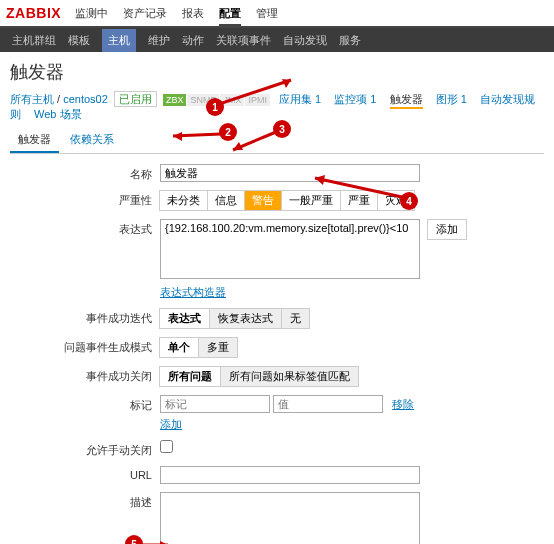 The width and height of the screenshot is (554, 544). Describe the element at coordinates (193, 13) in the screenshot. I see `nav1-reports: 报表` at that location.